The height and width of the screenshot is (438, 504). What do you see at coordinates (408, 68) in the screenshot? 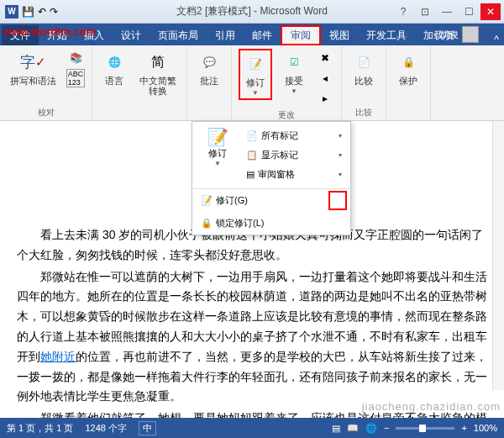
I see `protect-button: 🔒 保护` at bounding box center [408, 68].